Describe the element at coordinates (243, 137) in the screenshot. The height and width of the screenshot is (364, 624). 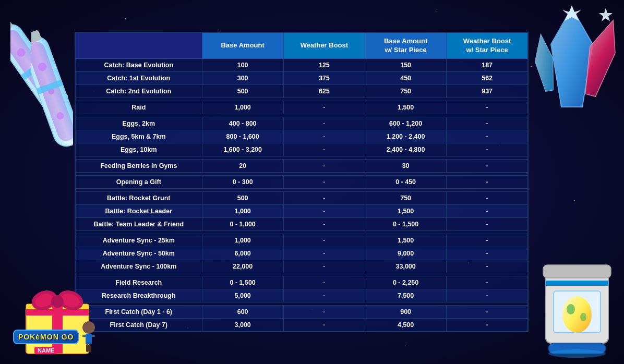
I see `cell-base: 800 - 1,600` at that location.